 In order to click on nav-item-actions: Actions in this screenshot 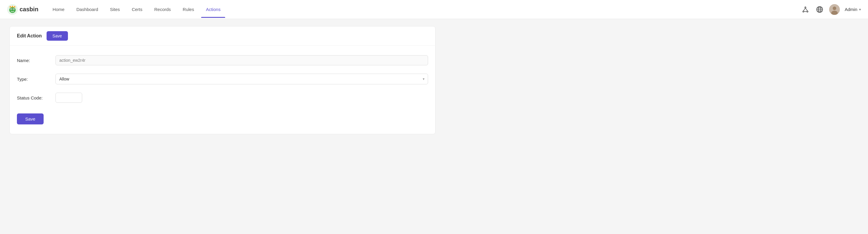, I will do `click(213, 9)`.